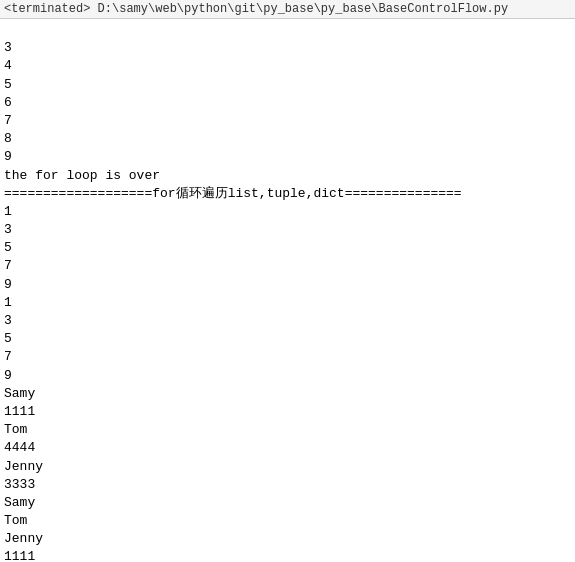 The height and width of the screenshot is (562, 575). What do you see at coordinates (288, 10) in the screenshot?
I see `title-bar: <terminated> D:\samy\web\python\git\py_b…` at bounding box center [288, 10].